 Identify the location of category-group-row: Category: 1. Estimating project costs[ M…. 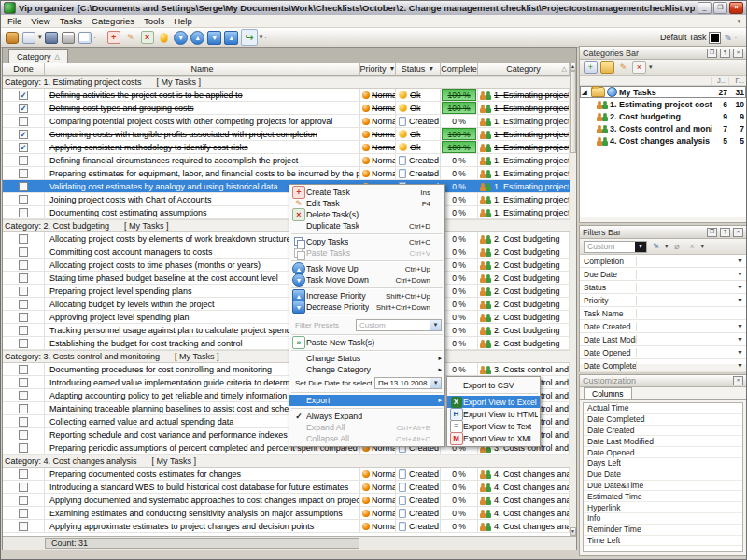
(286, 82).